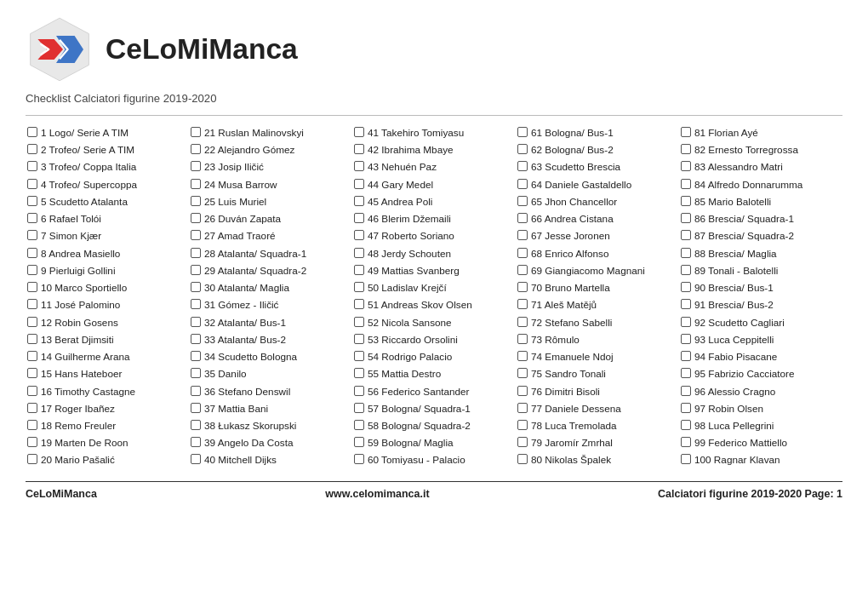 The width and height of the screenshot is (868, 614). I want to click on list-item: 20 Mario Pašalić, so click(107, 460).